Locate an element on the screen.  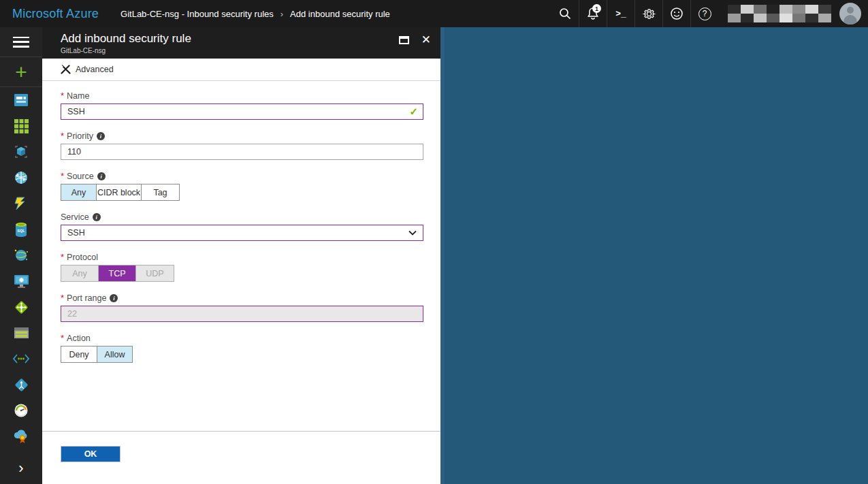
sidebar-item-collapse: › is located at coordinates (21, 468).